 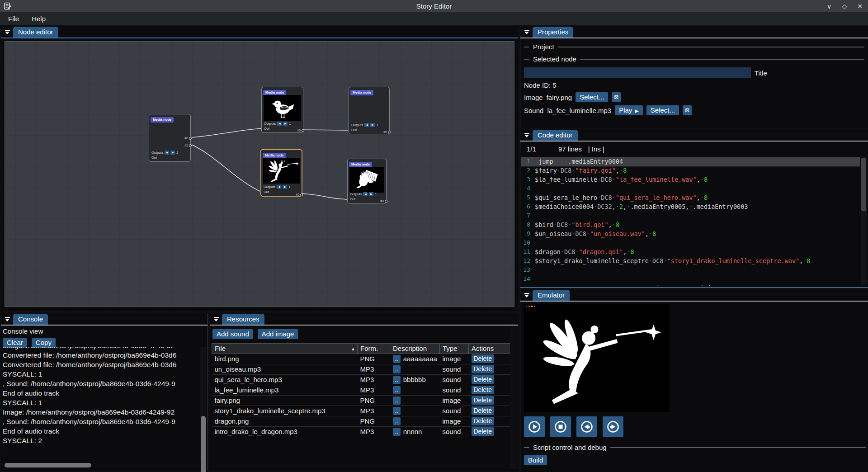 What do you see at coordinates (561, 427) in the screenshot?
I see `stop-button` at bounding box center [561, 427].